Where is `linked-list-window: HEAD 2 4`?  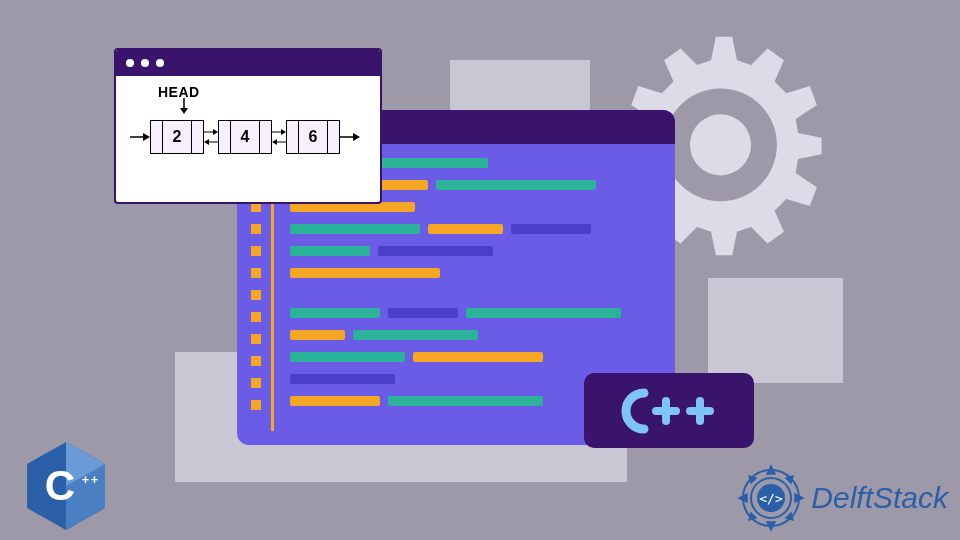
linked-list-window: HEAD 2 4 is located at coordinates (248, 126).